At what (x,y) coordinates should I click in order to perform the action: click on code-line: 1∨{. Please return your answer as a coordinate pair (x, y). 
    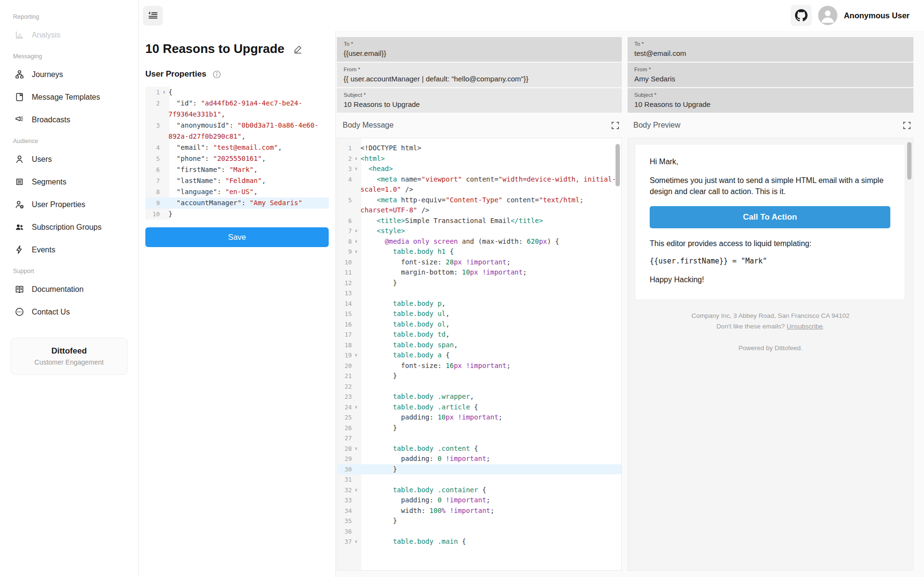
    Looking at the image, I should click on (237, 92).